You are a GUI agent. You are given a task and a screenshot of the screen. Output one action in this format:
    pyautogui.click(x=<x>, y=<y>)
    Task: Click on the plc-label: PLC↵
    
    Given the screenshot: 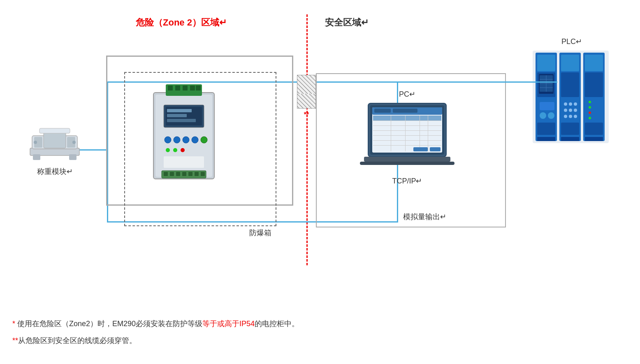 What is the action you would take?
    pyautogui.click(x=572, y=42)
    